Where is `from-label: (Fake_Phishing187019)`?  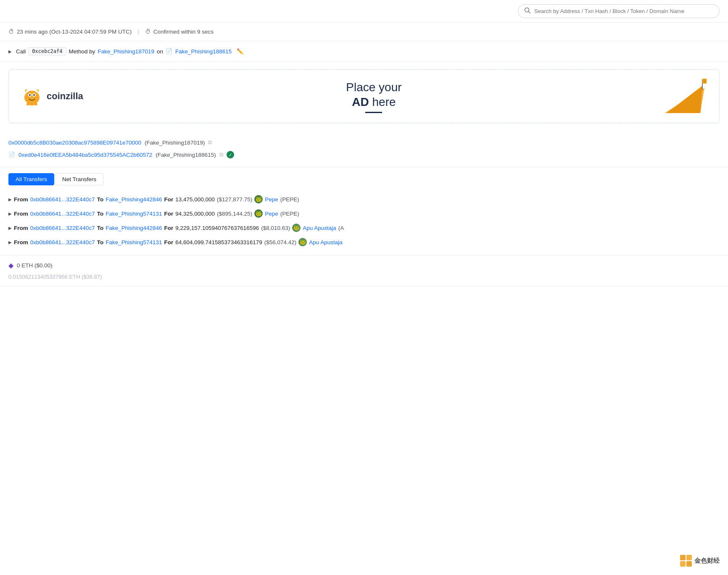
from-label: (Fake_Phishing187019) is located at coordinates (175, 143).